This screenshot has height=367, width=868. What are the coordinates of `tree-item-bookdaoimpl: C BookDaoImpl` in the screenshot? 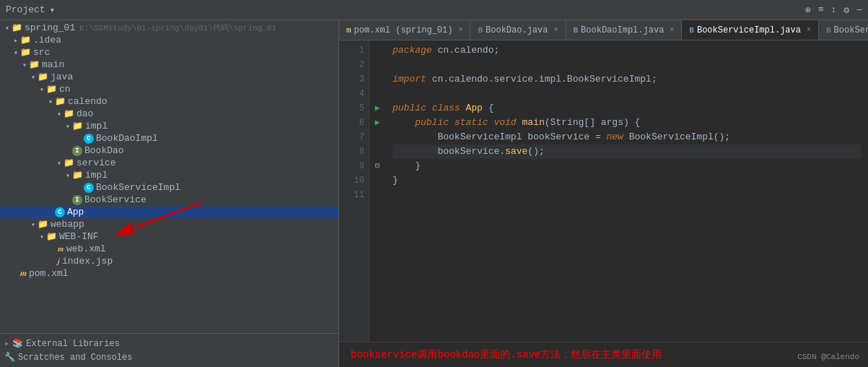 It's located at (169, 139).